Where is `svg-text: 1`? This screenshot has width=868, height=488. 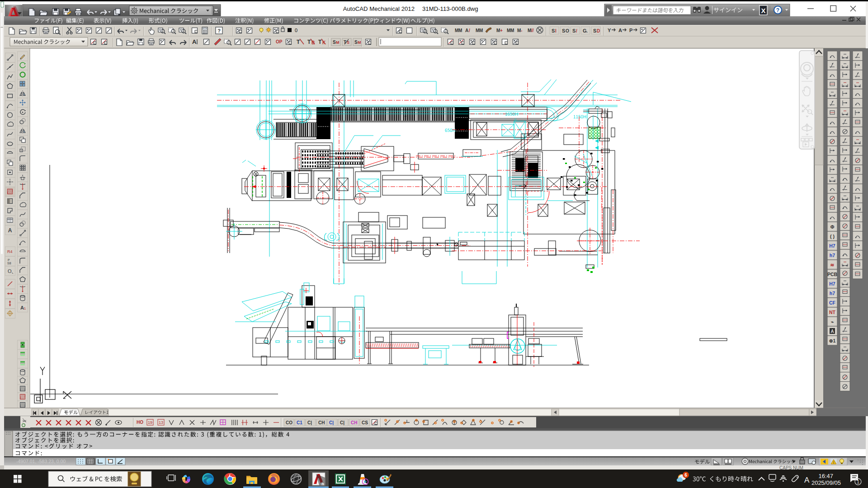
svg-text: 1 is located at coordinates (858, 482).